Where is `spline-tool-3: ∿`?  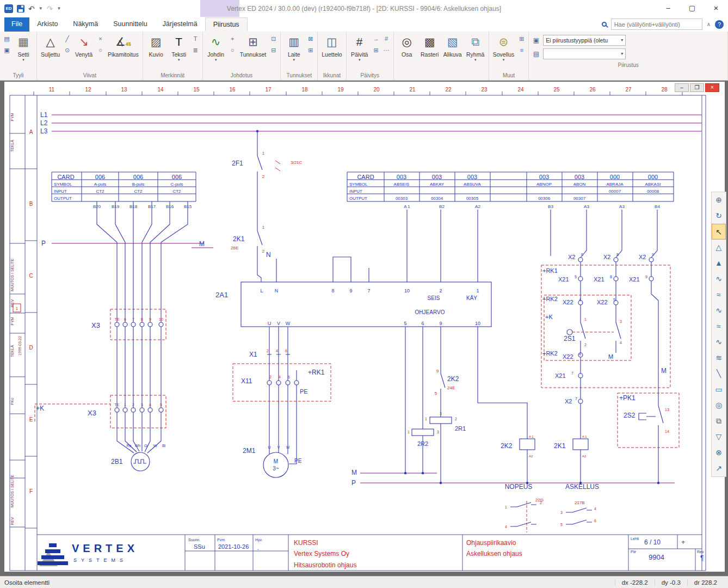 spline-tool-3: ∿ is located at coordinates (719, 310).